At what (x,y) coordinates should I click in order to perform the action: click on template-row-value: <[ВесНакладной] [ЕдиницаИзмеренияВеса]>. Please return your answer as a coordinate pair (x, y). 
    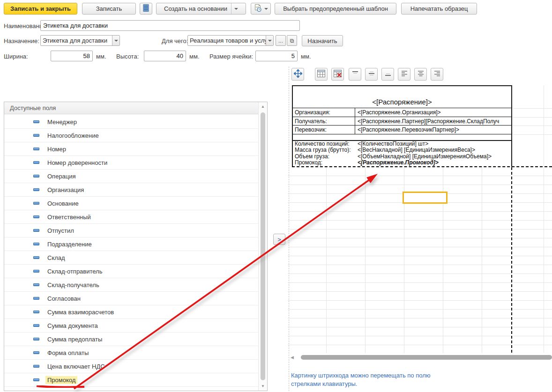
    Looking at the image, I should click on (434, 150).